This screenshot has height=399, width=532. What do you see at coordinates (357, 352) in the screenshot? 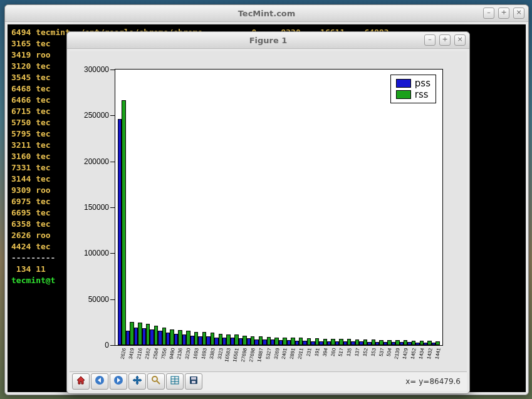
I see `x-tick-label: 137` at bounding box center [357, 352].